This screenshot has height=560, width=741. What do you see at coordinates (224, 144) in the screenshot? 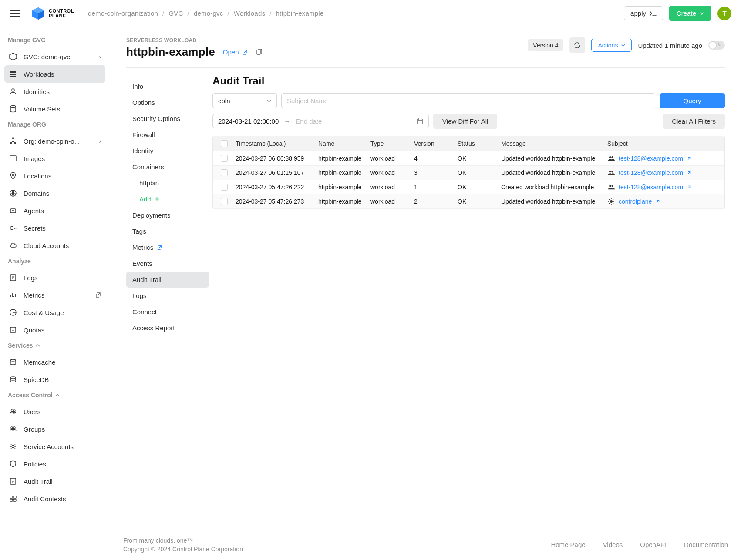
I see `select-all-checkbox` at bounding box center [224, 144].